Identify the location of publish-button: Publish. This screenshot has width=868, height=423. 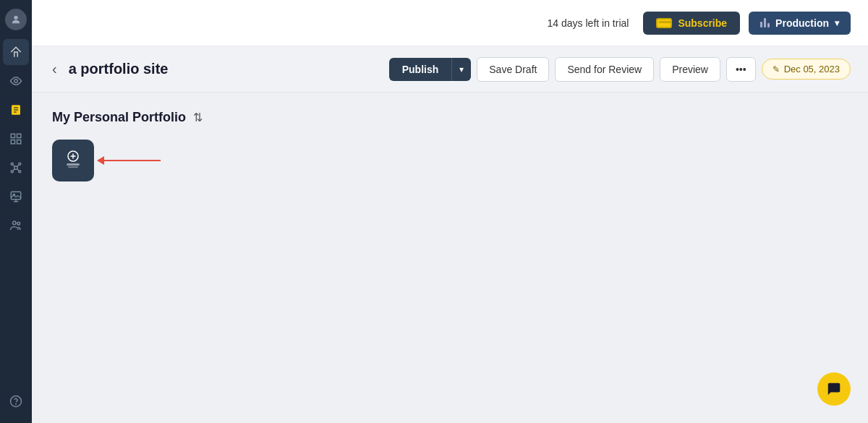
(421, 69).